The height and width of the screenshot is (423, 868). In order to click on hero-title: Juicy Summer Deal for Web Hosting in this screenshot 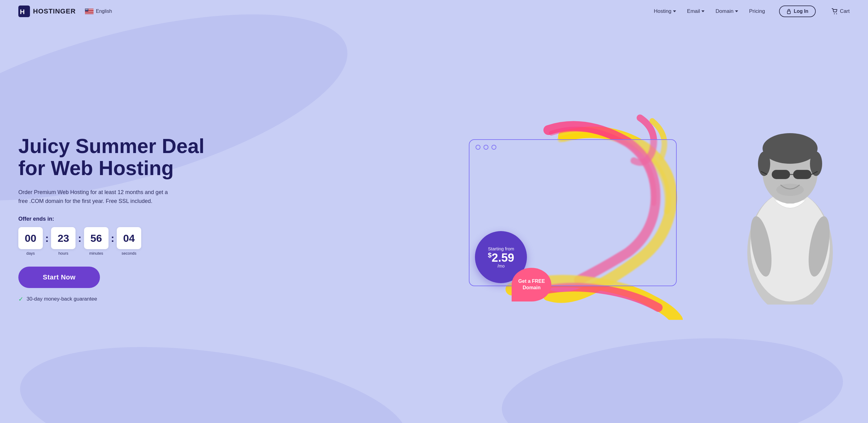, I will do `click(228, 157)`.